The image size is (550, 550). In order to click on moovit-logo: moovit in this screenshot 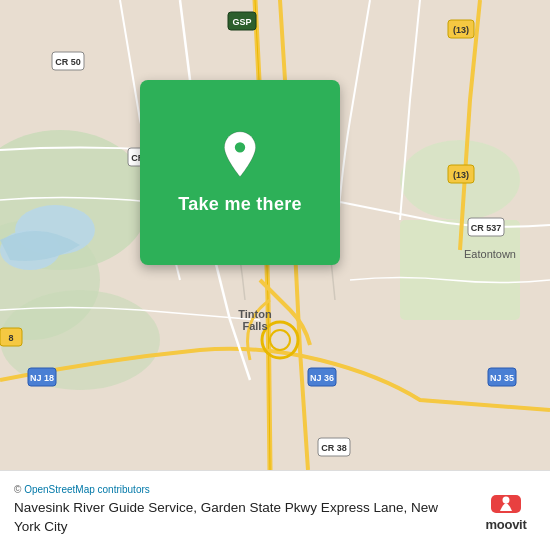, I will do `click(506, 510)`.